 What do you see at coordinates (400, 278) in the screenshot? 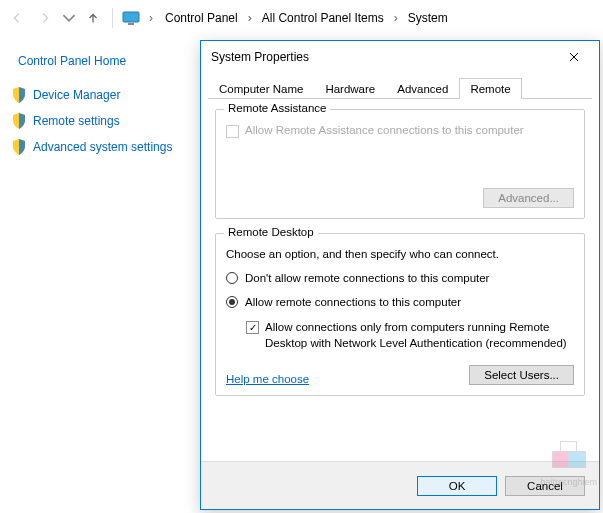
I see `radio-dont-allow: Don't allow remote connections to this c…` at bounding box center [400, 278].